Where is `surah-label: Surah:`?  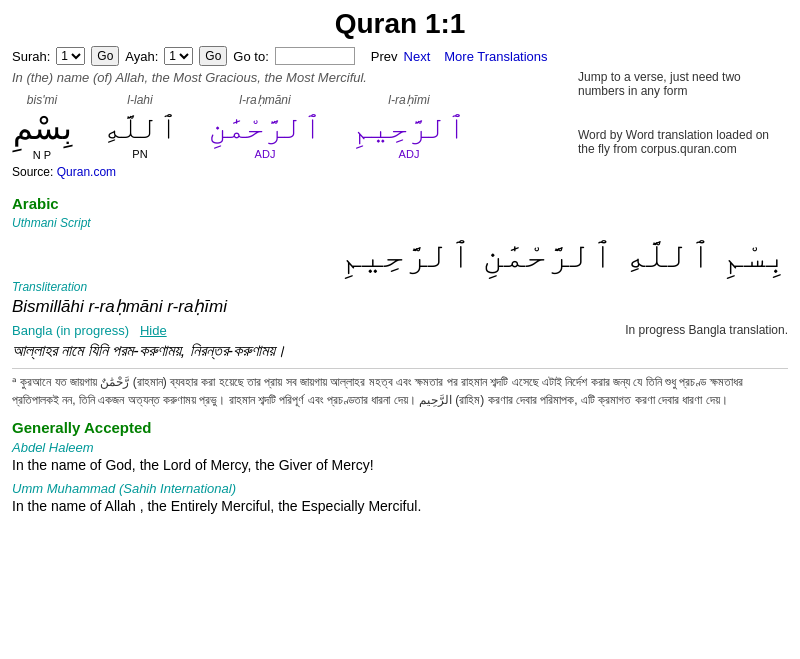
surah-label: Surah: is located at coordinates (31, 56).